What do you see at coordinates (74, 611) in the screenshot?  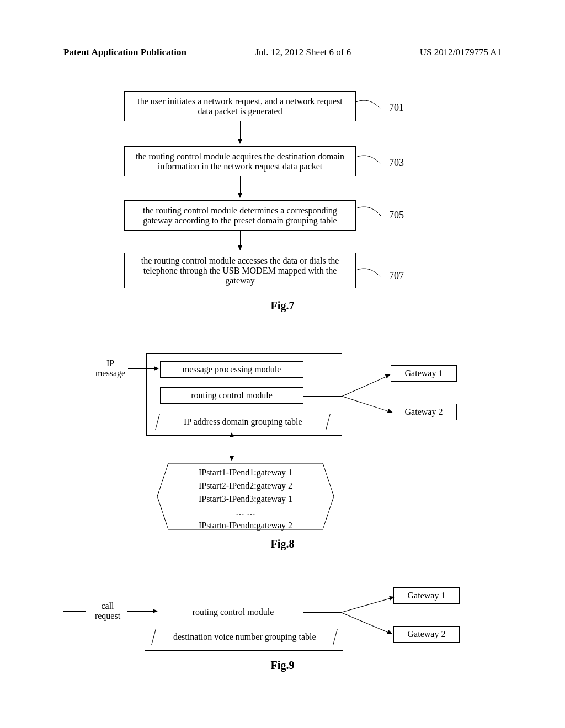 I see `dash-line-icon` at bounding box center [74, 611].